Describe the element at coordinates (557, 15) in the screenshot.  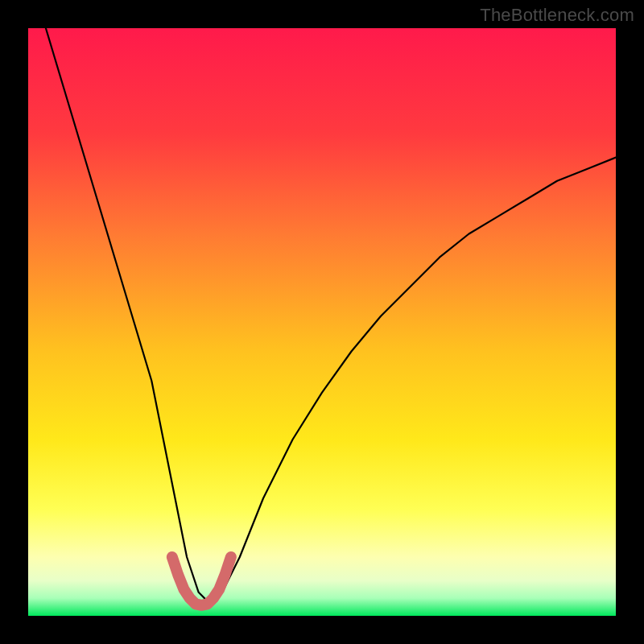
I see `watermark-text: TheBottleneck.com` at that location.